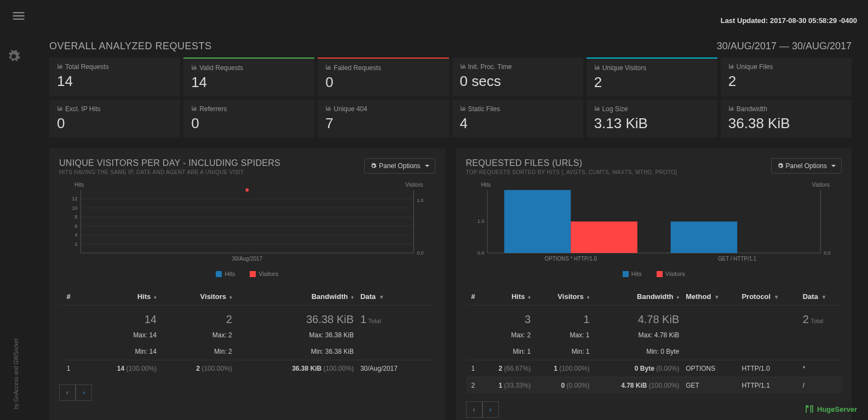 The image size is (868, 420). What do you see at coordinates (572, 163) in the screenshot?
I see `files-panel-title: REQUESTED FILES (URLS)` at bounding box center [572, 163].